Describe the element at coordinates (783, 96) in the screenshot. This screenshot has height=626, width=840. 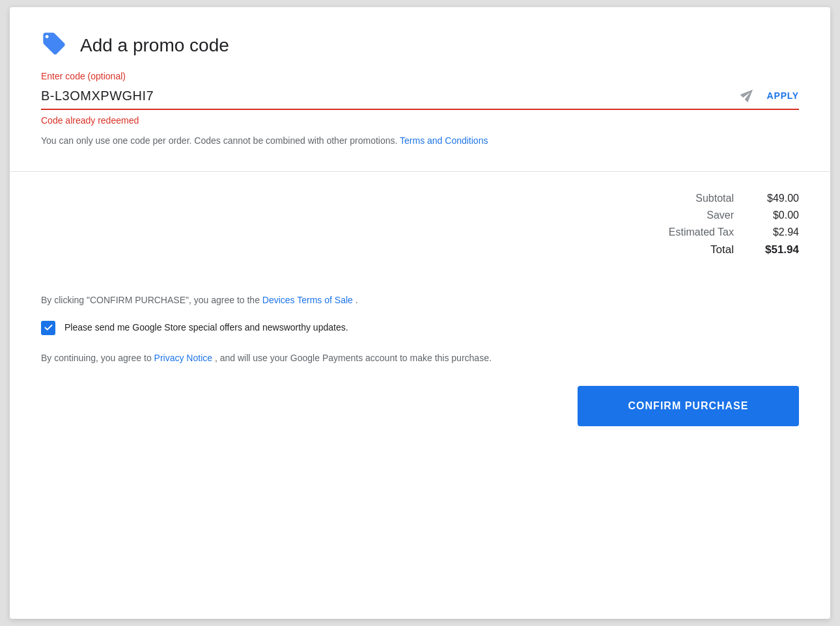
I see `apply-button: APPLY` at that location.